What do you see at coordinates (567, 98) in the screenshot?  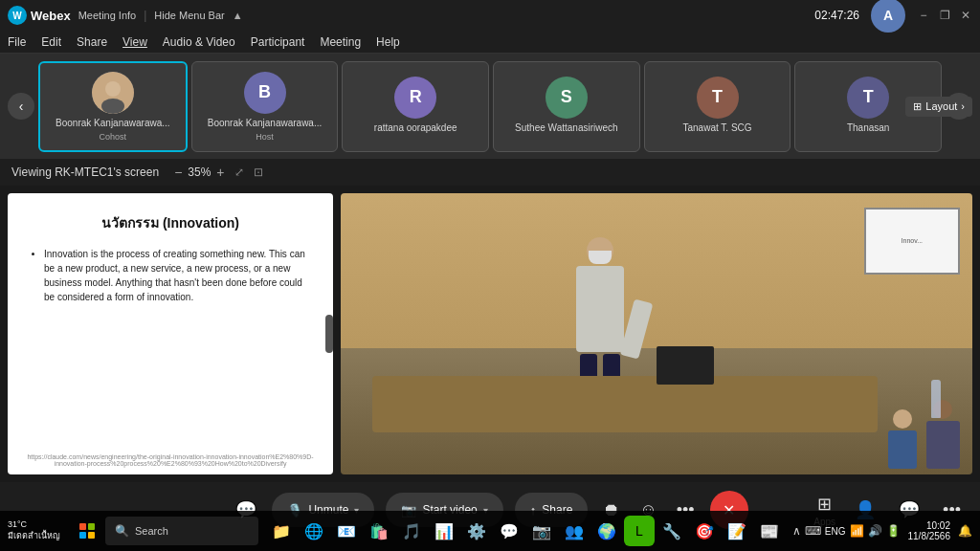 I see `participant-avatar-3: S` at bounding box center [567, 98].